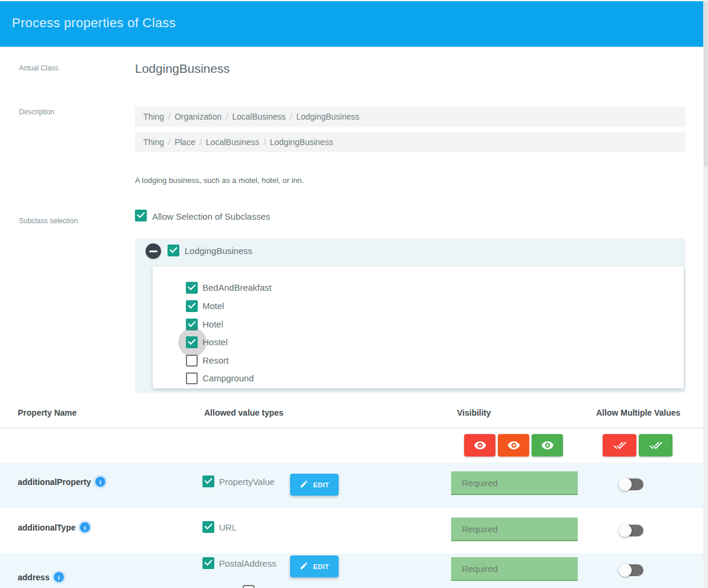 Image resolution: width=708 pixels, height=588 pixels. Describe the element at coordinates (352, 531) in the screenshot. I see `property-row: additionalTypeiURLRequired` at that location.